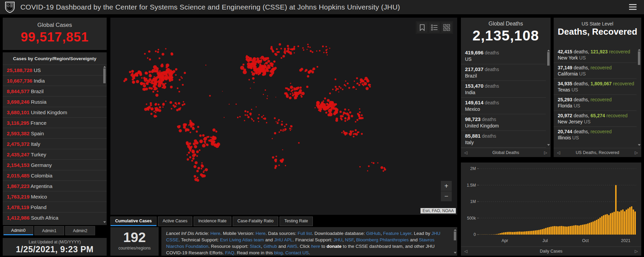 The height and width of the screenshot is (257, 644). Describe the element at coordinates (595, 86) in the screenshot. I see `us-state-row: 34,935 deaths, 1,809,067 recoveredTexas …` at that location.